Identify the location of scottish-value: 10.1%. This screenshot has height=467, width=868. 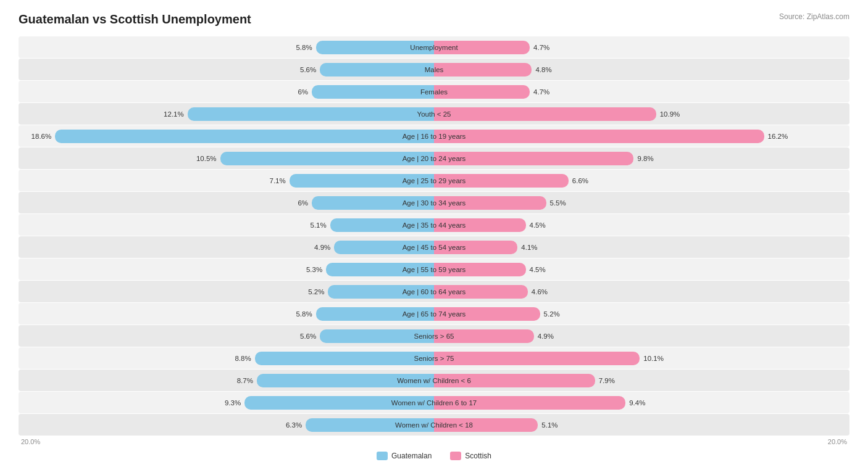
(653, 358).